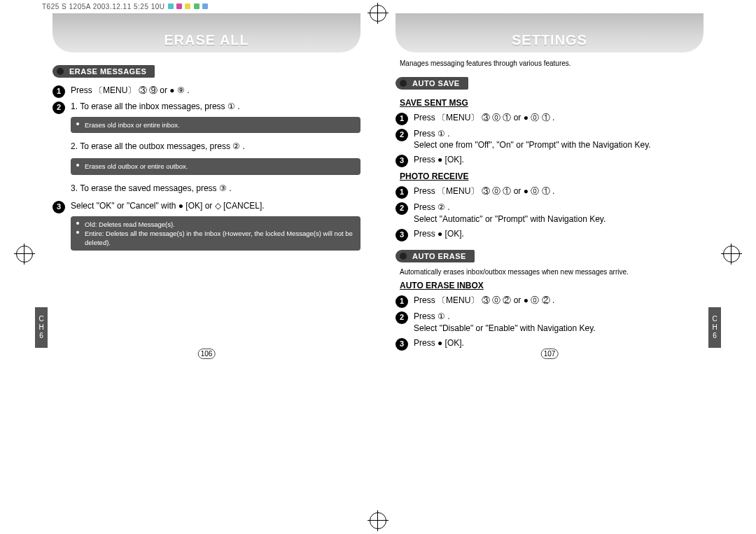 The width and height of the screenshot is (756, 534). I want to click on note-outbox: Erases old outbox or entire outbox., so click(216, 167).